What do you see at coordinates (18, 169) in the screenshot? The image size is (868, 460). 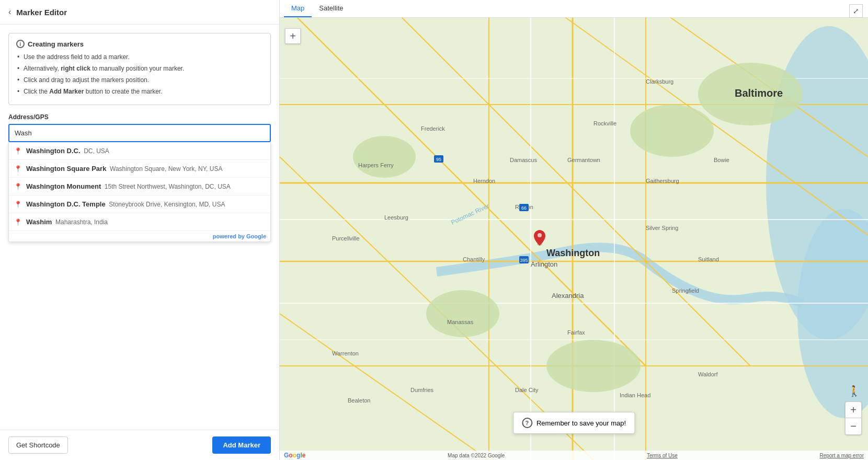 I see `pin-icon-1: 📍` at bounding box center [18, 169].